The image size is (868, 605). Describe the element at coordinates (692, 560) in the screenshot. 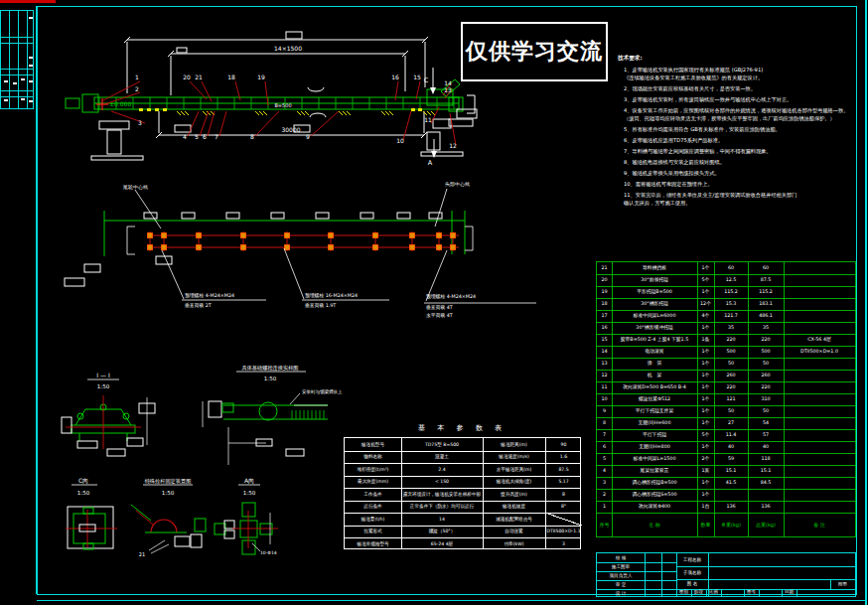

I see `project-name-label: 工程名称` at that location.